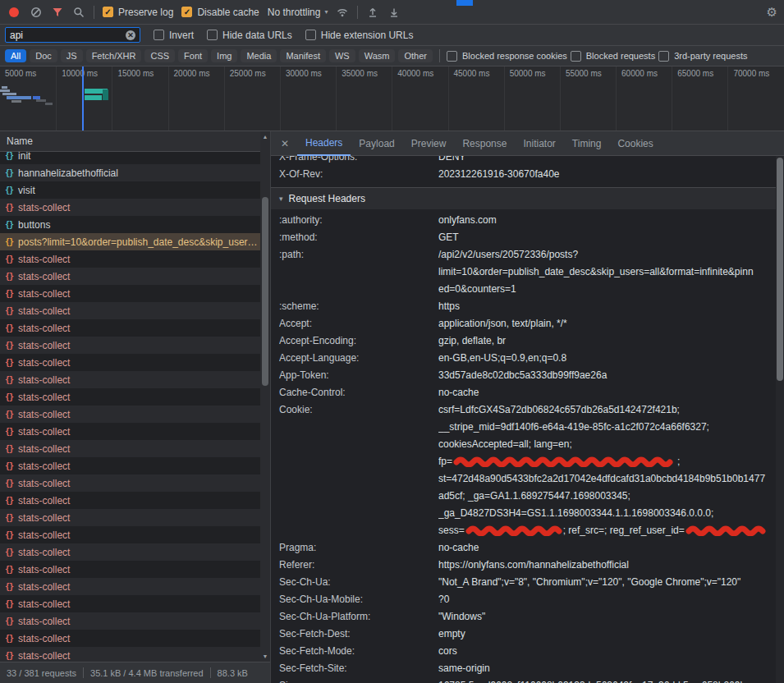  What do you see at coordinates (138, 12) in the screenshot?
I see `preserve-log-checkbox: ✓ Preserve log` at bounding box center [138, 12].